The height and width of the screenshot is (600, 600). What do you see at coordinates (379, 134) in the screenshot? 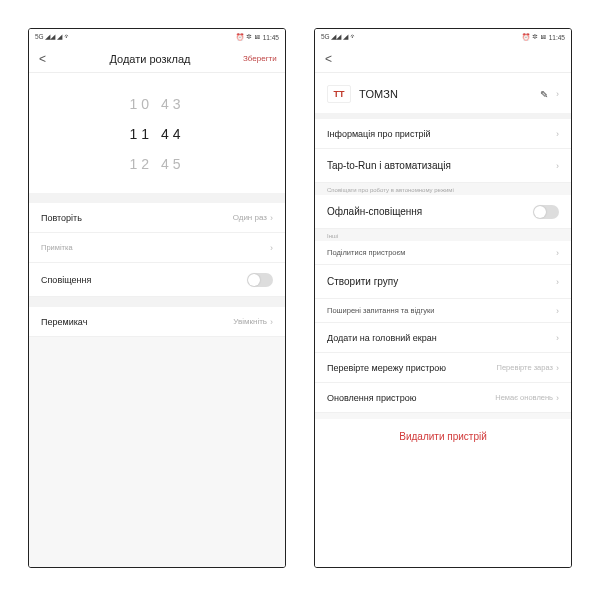
I see `row-label: Інформація про пристрій` at bounding box center [379, 134].